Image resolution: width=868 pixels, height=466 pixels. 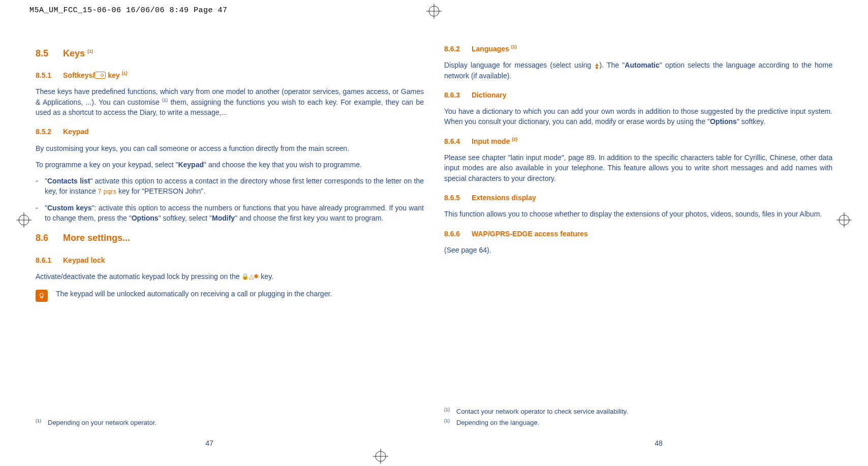 I want to click on paragraph: These keys have predefined functions, wh…, so click(x=230, y=102).